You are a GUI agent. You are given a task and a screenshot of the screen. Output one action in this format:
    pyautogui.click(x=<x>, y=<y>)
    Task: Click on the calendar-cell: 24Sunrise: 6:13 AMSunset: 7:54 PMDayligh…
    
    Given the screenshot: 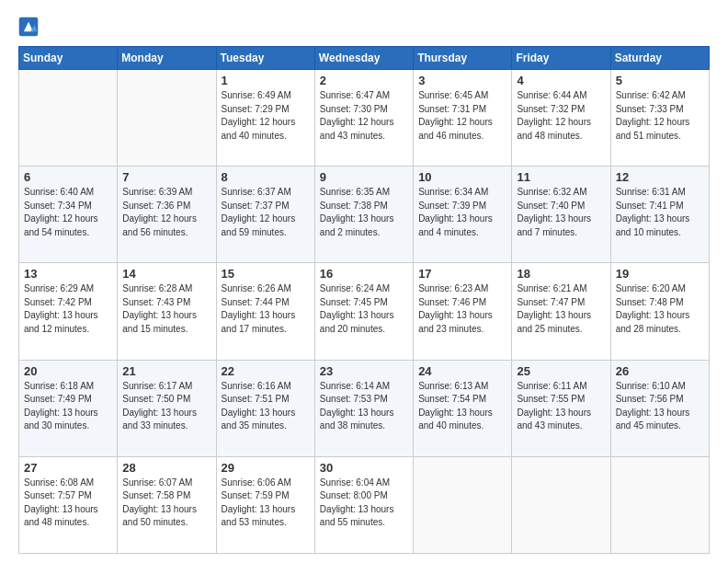 What is the action you would take?
    pyautogui.click(x=463, y=408)
    